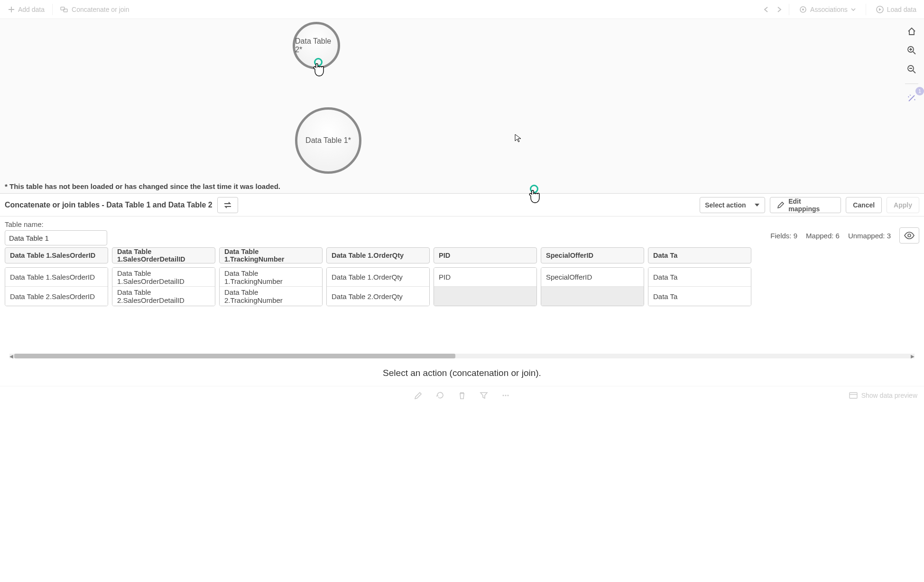  What do you see at coordinates (912, 69) in the screenshot?
I see `zoom-out-icon` at bounding box center [912, 69].